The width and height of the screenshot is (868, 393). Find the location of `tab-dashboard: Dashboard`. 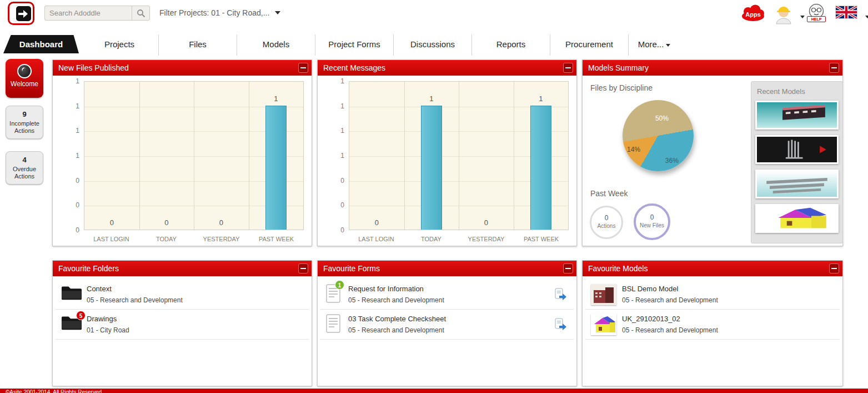

tab-dashboard: Dashboard is located at coordinates (41, 44).